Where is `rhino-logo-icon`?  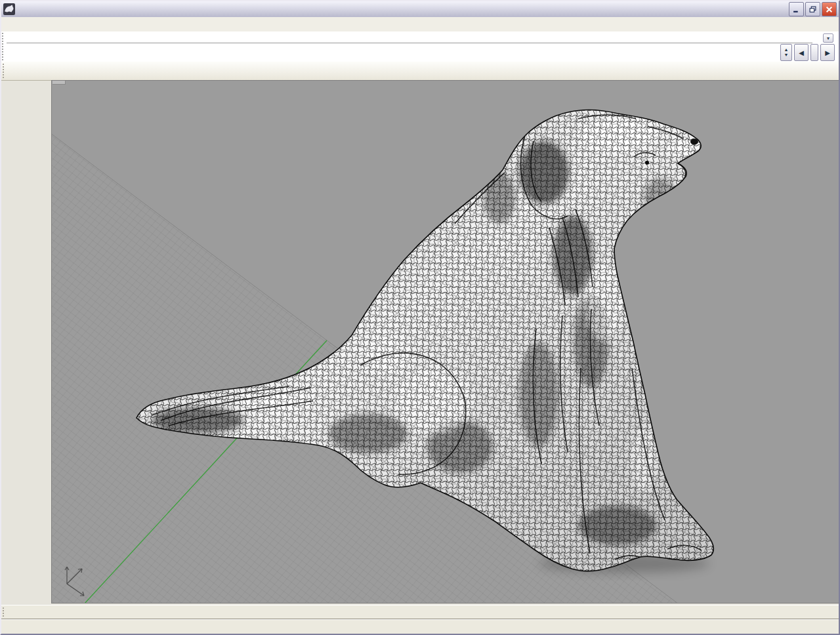 rhino-logo-icon is located at coordinates (9, 9).